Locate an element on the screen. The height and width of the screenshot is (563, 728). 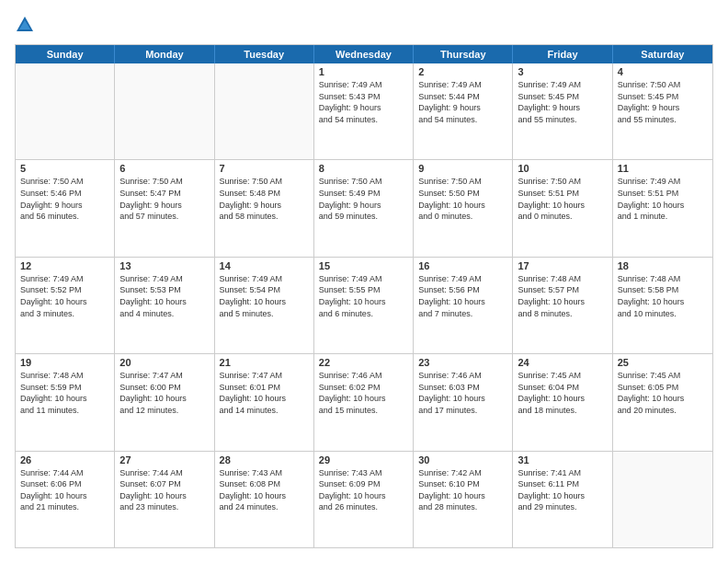
day-number: 11 is located at coordinates (663, 168).